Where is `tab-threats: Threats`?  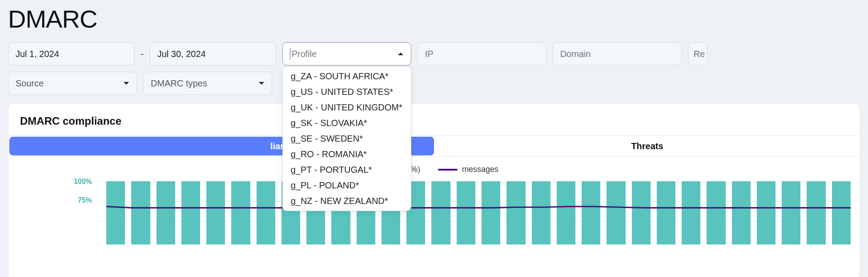
tab-threats: Threats is located at coordinates (647, 146).